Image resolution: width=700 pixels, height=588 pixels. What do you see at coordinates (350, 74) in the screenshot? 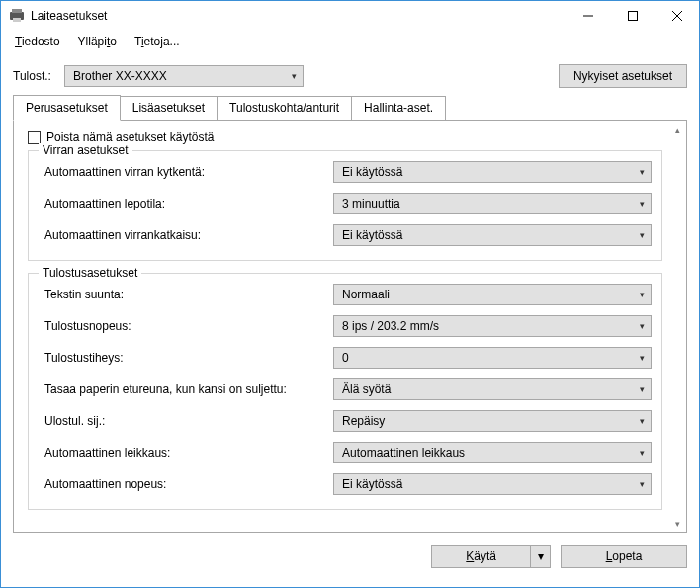
I see `printer-row: Tulost.: Brother XX-XXXX ▾ Nykyiset aset…` at bounding box center [350, 74].